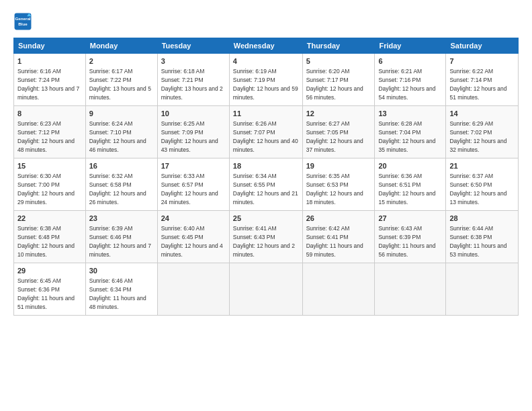  What do you see at coordinates (335, 85) in the screenshot?
I see `day-info: Sunrise: 6:20 AMSunset: 7:17 PMDaylight:…` at bounding box center [335, 85].